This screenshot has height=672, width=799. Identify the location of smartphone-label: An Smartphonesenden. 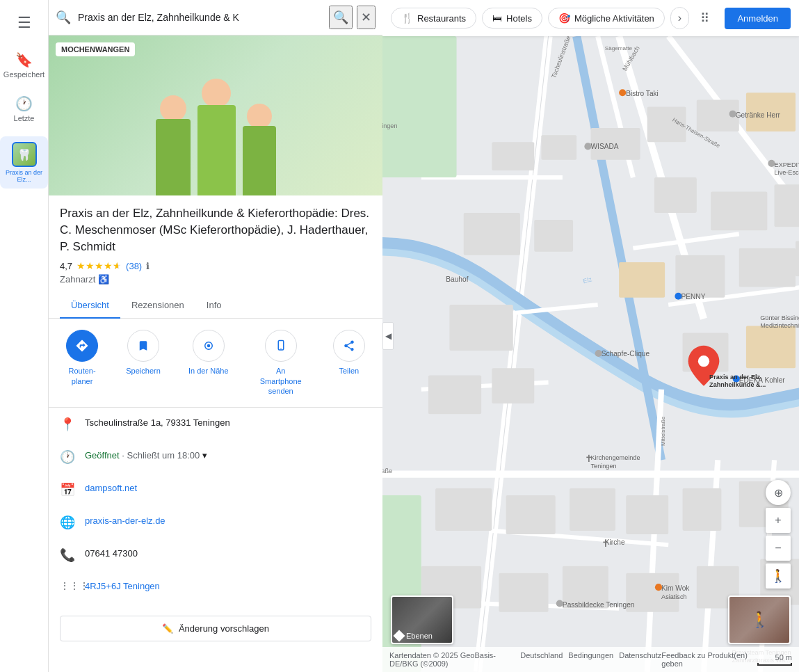
(281, 381).